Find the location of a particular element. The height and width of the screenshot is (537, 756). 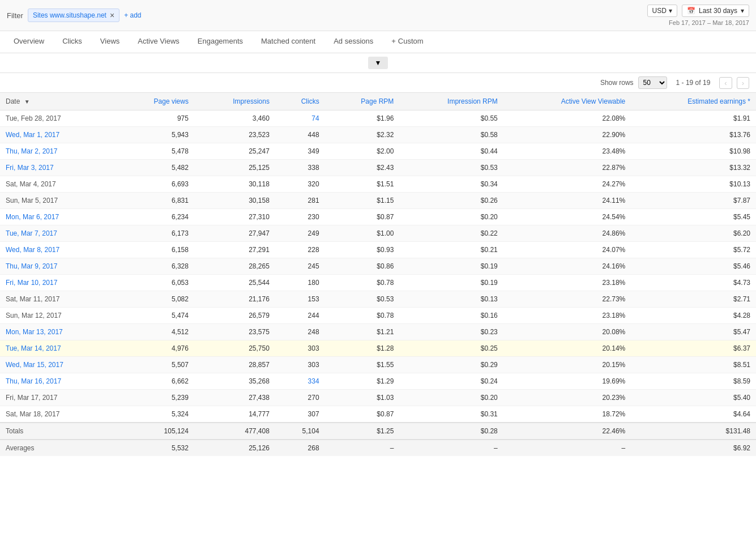

col-header-impressions: Impressions is located at coordinates (234, 102).